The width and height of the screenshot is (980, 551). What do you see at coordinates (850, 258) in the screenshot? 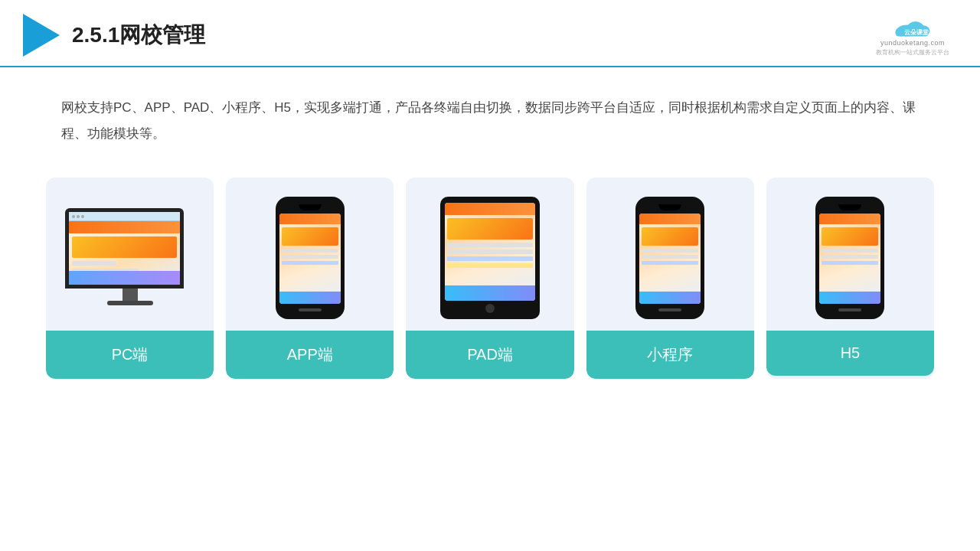
I see `h5-device-icon` at bounding box center [850, 258].